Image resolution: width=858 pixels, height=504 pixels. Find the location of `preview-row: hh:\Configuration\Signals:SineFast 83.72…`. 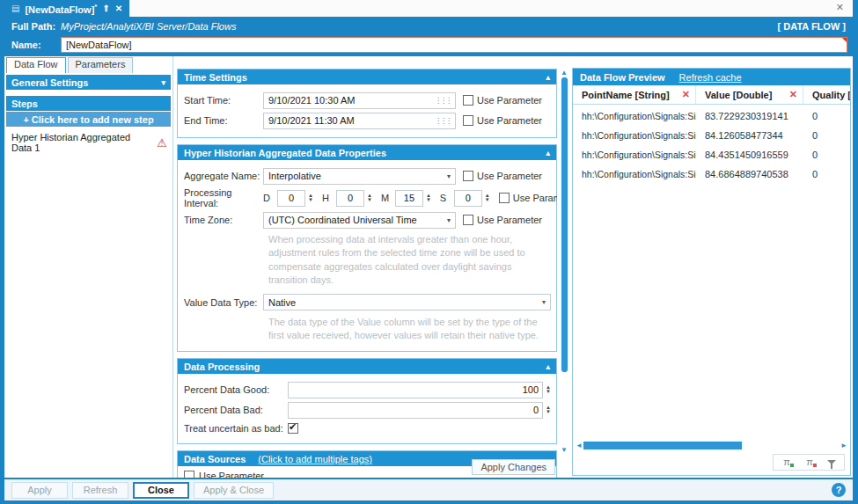

preview-row: hh:\Configuration\Signals:SineFast 83.72… is located at coordinates (711, 116).